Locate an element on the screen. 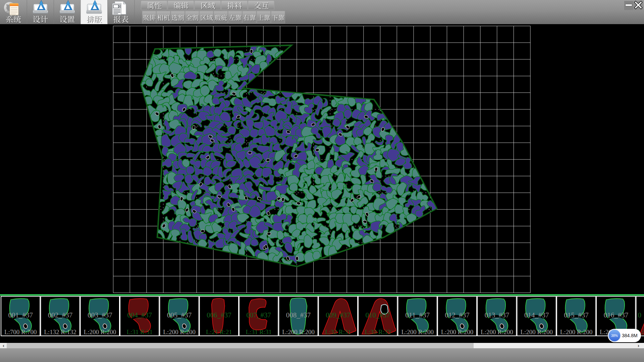 This screenshot has width=644, height=362. svg-text: 008_#37 is located at coordinates (299, 315).